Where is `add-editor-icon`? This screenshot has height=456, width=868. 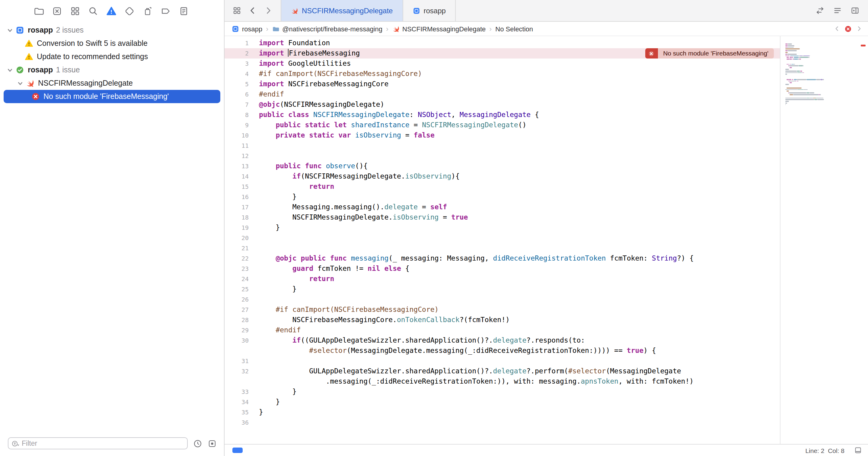
add-editor-icon is located at coordinates (855, 11).